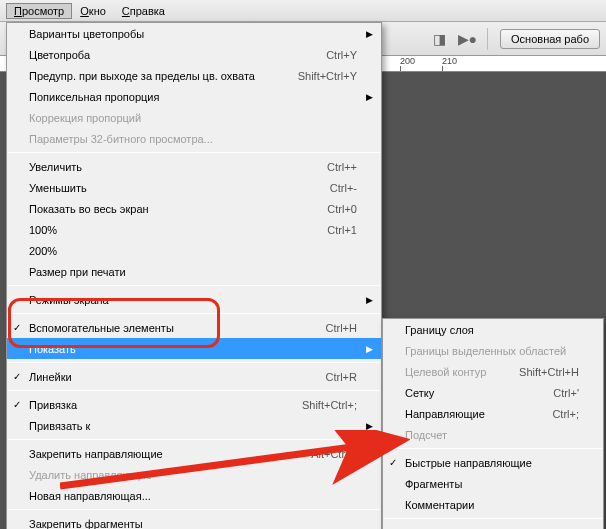  Describe the element at coordinates (170, 188) in the screenshot. I see `menu-label: Уменьшить` at that location.